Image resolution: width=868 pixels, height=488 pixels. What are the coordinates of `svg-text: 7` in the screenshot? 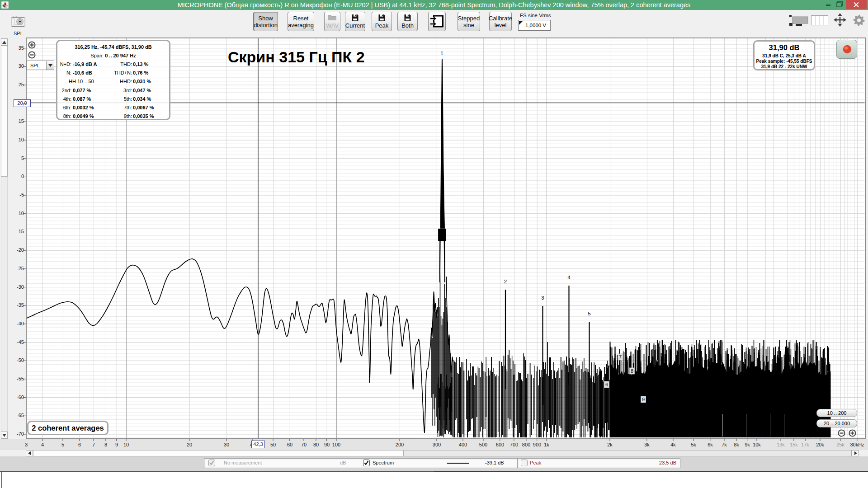 It's located at (620, 357).